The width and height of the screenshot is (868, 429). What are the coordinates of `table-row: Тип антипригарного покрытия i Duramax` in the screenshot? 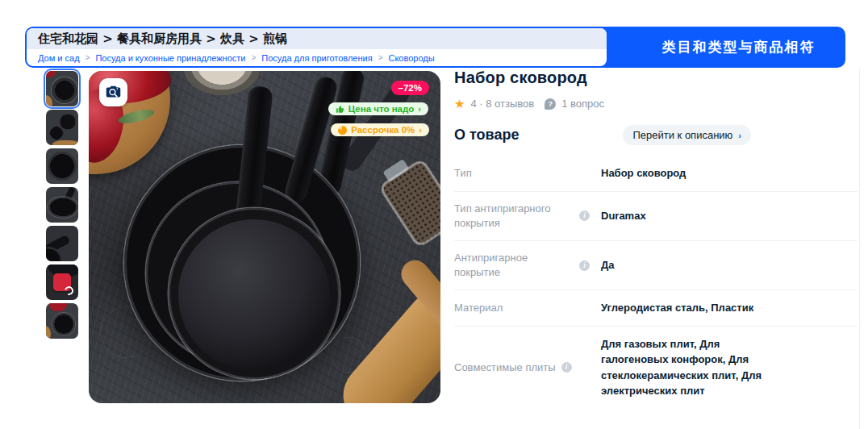 It's located at (656, 216).